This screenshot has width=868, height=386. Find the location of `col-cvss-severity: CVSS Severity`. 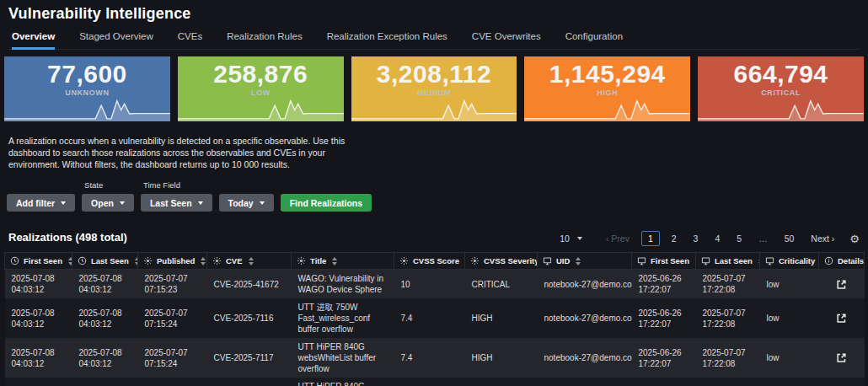

col-cvss-severity: CVSS Severity is located at coordinates (501, 261).